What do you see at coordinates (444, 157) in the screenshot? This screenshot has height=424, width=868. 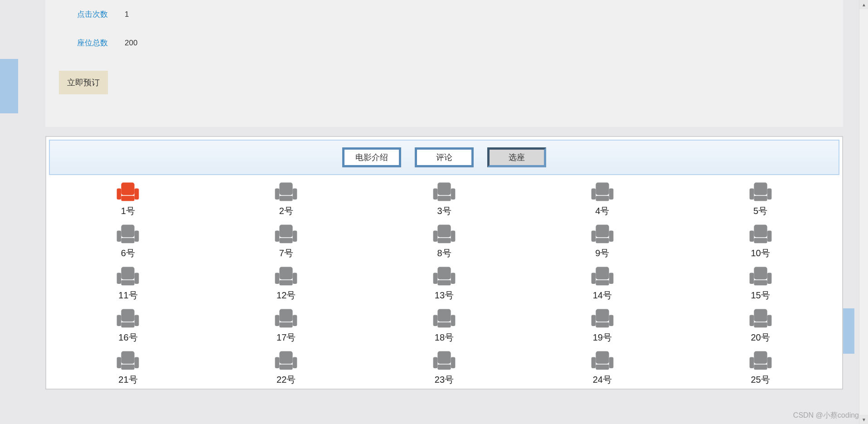 I see `tab-label: 评论` at bounding box center [444, 157].